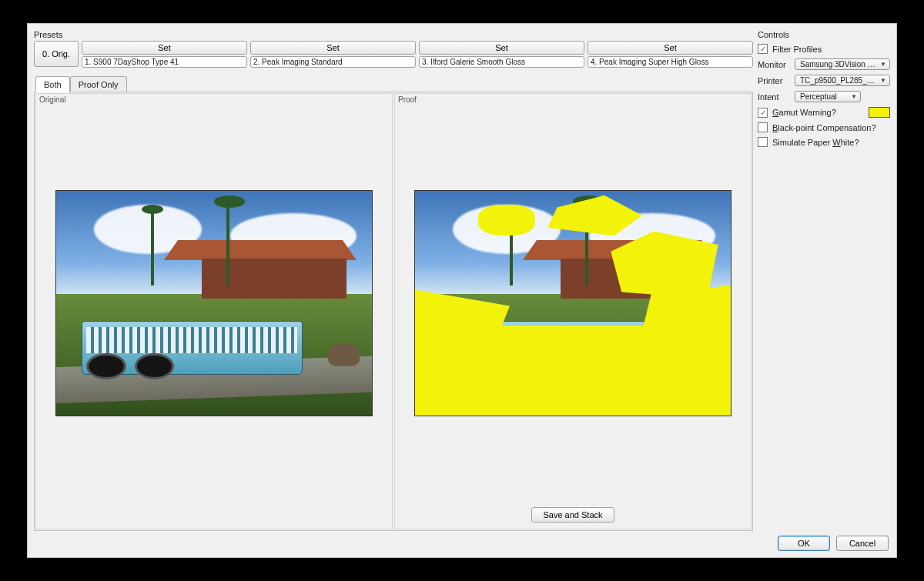 Image resolution: width=924 pixels, height=581 pixels. What do you see at coordinates (502, 48) in the screenshot?
I see `preset-set-button-3: Set` at bounding box center [502, 48].